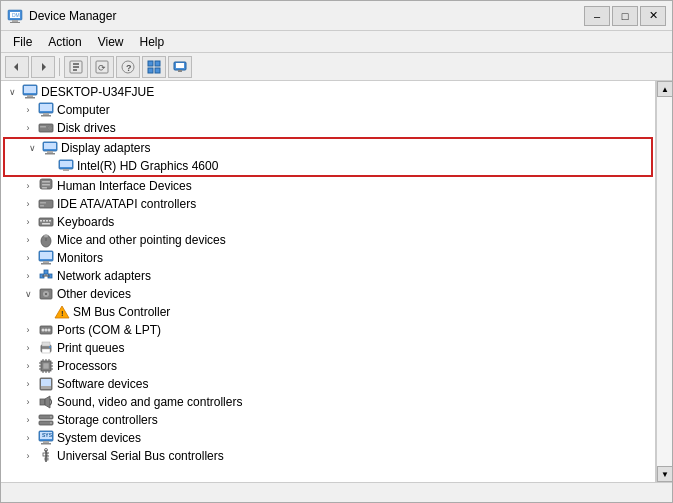 The width and height of the screenshot is (673, 503). Describe the element at coordinates (328, 166) in the screenshot. I see `intel-hd-item: › Intel(R) HD Graphics 4600` at that location.